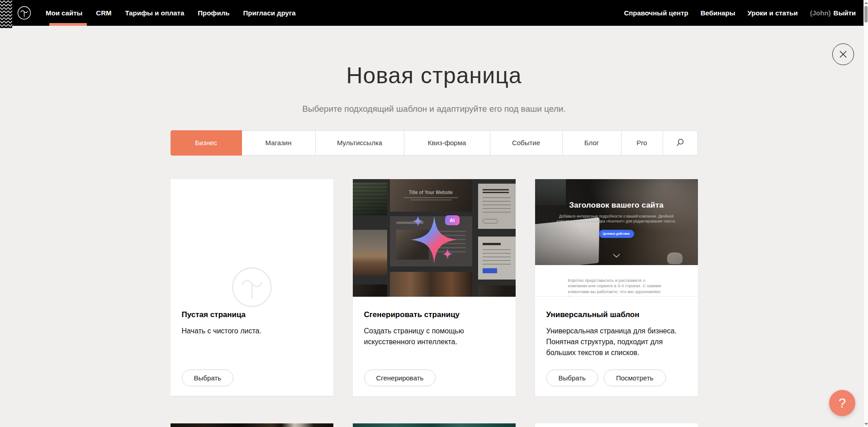  I want to click on hero-title: Заголовок вашего сайта, so click(616, 205).